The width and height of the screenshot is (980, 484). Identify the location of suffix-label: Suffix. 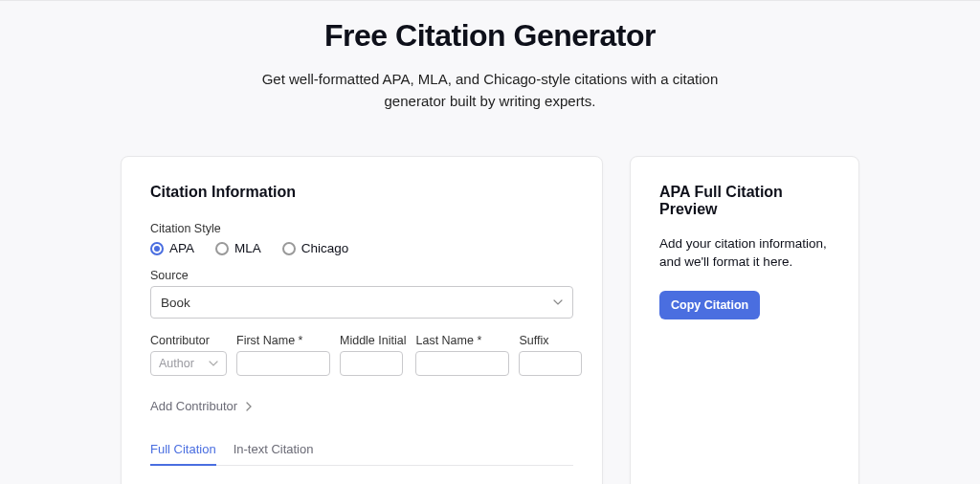
(550, 341).